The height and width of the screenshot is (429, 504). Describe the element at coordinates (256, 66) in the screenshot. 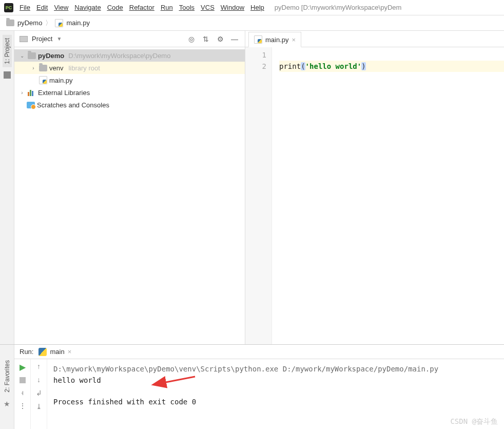

I see `line-number: 2` at that location.